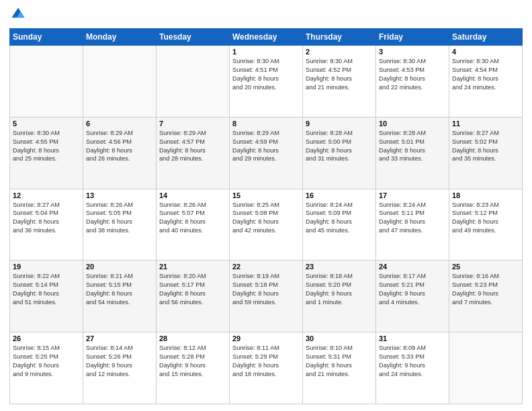 The width and height of the screenshot is (532, 411). What do you see at coordinates (486, 267) in the screenshot?
I see `day-number: 25` at bounding box center [486, 267].